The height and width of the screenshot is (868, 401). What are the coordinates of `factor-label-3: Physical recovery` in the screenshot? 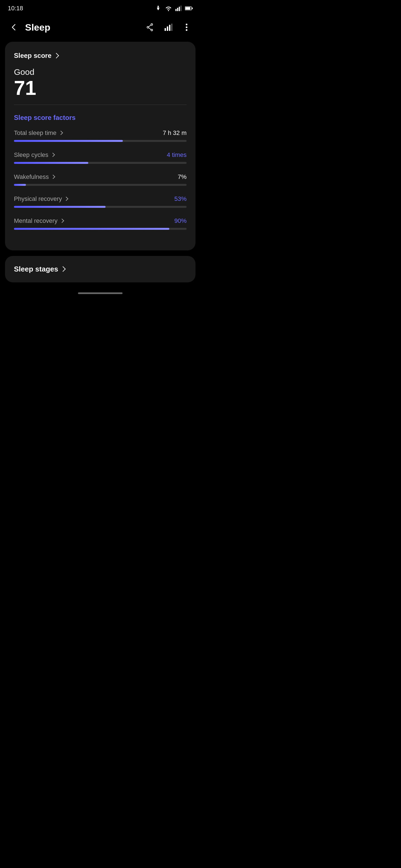 It's located at (38, 199).